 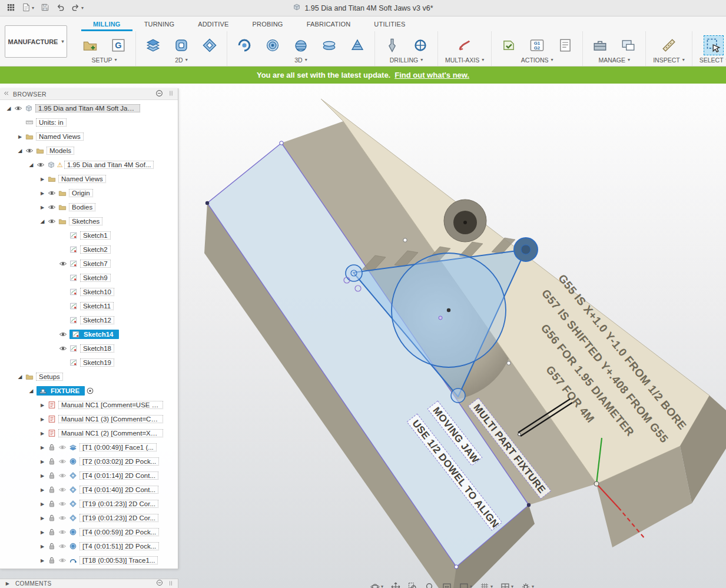 What do you see at coordinates (60, 8) in the screenshot?
I see `undo-button` at bounding box center [60, 8].